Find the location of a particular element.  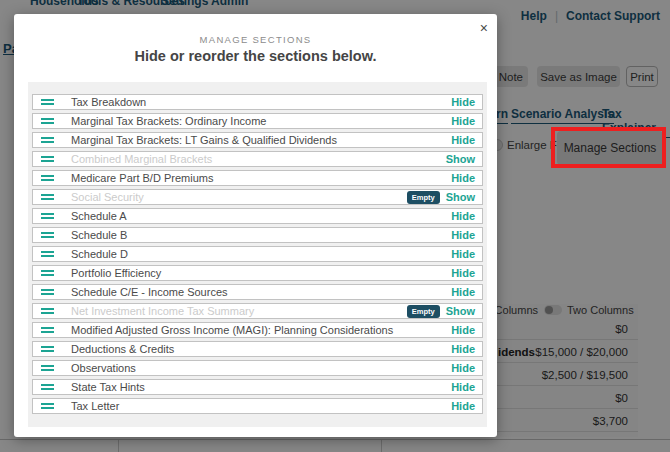

section-row: Schedule BHide is located at coordinates (258, 235).